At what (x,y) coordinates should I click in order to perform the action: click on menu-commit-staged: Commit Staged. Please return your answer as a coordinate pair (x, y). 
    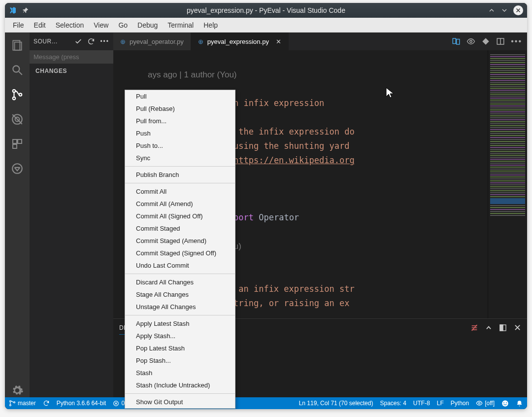
    Looking at the image, I should click on (180, 229).